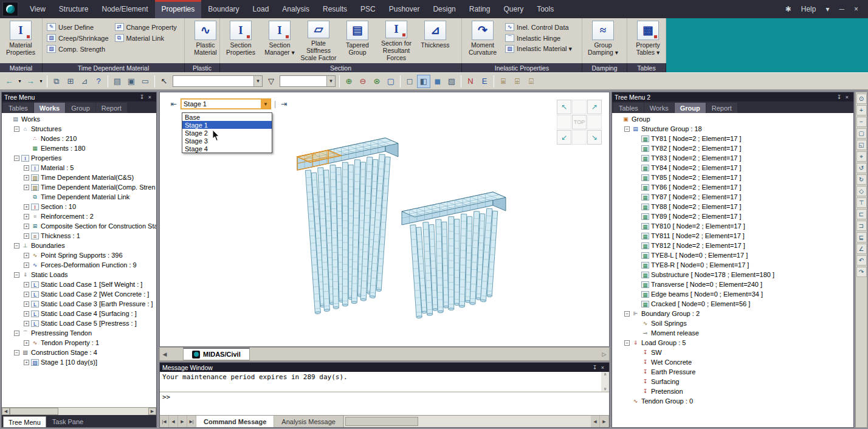 The width and height of the screenshot is (868, 429). I want to click on deactivate-icon: ⊖, so click(363, 81).